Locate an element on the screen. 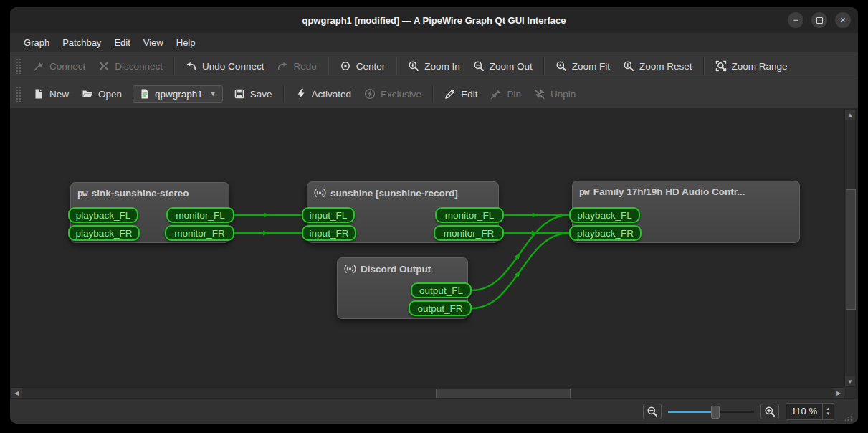 The image size is (868, 433). zoom-reset-button: Zoom Reset is located at coordinates (658, 66).